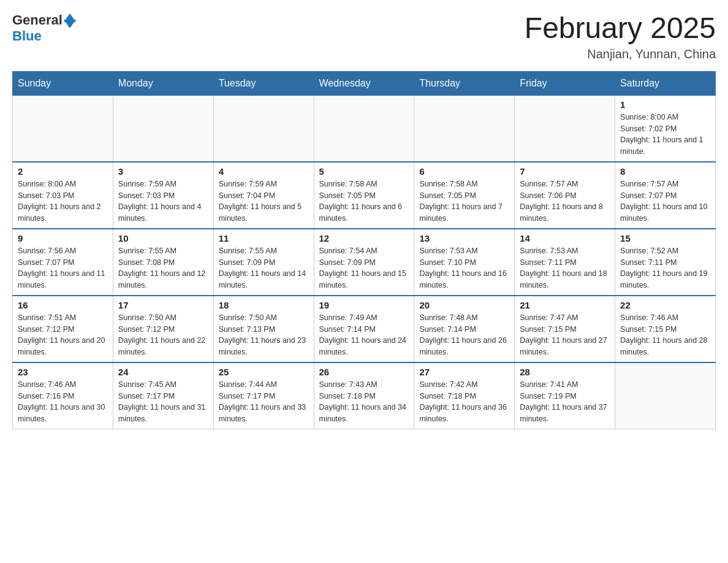  What do you see at coordinates (665, 83) in the screenshot?
I see `day-of-week-header: Saturday` at bounding box center [665, 83].